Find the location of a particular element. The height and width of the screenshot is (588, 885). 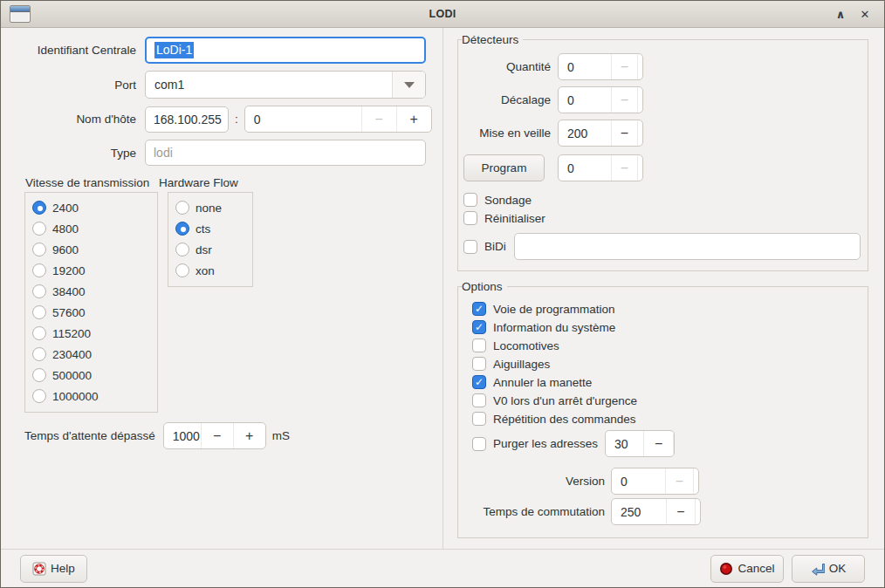

option-checkbox-row: V0 lors d'un arrêt d'urgence is located at coordinates (667, 400).